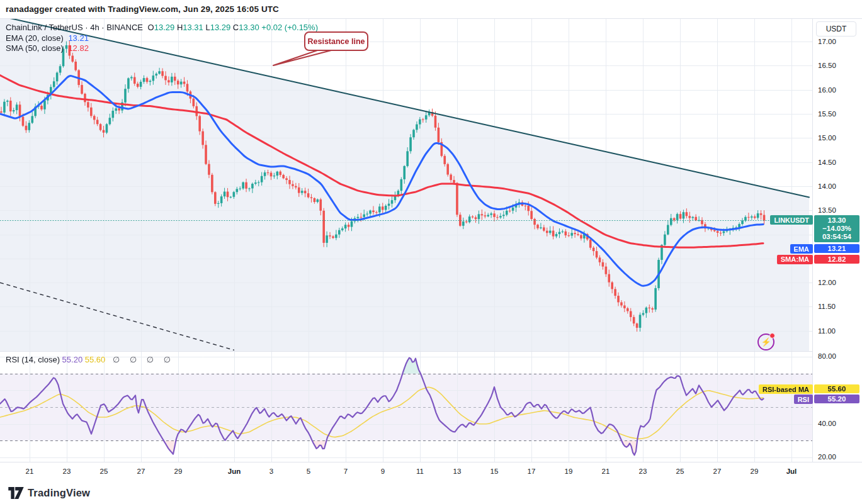  I want to click on time-tick-label: 17, so click(531, 471).